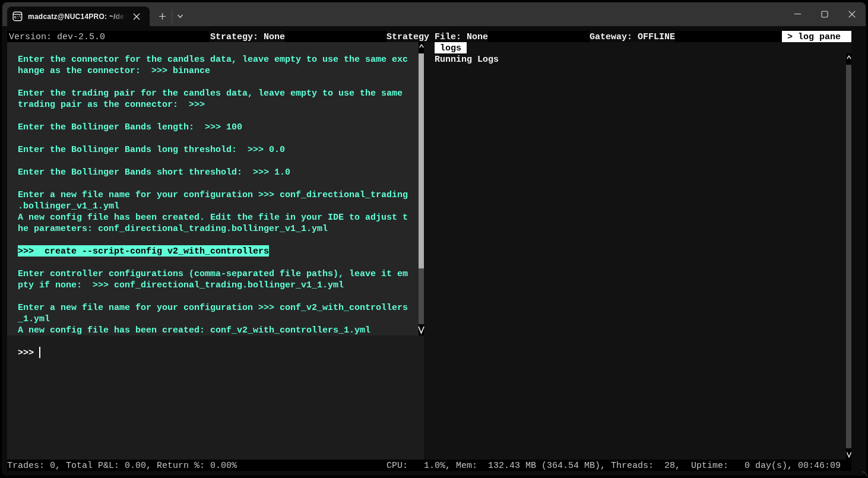 The width and height of the screenshot is (868, 478). I want to click on svg-text: c:\, so click(18, 17).